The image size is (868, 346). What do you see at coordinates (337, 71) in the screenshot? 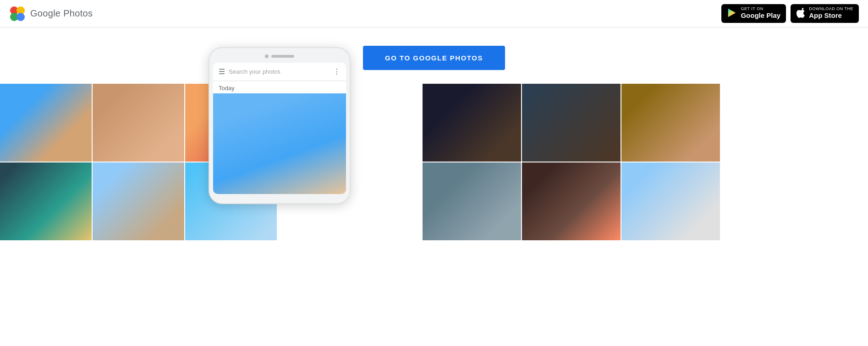
I see `more-options-icon: ⋮` at bounding box center [337, 71].